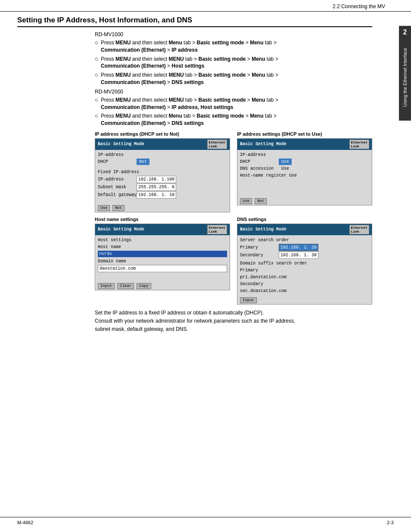 The image size is (411, 532). What do you see at coordinates (265, 240) in the screenshot?
I see `screen-label: Server search order` at bounding box center [265, 240].